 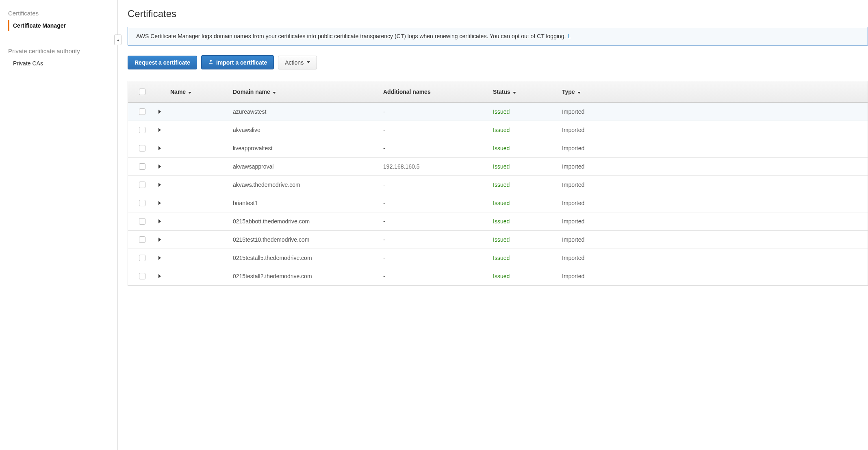 I want to click on sidebar-section-pca: Private certificate authority Private CA…, so click(x=59, y=58).